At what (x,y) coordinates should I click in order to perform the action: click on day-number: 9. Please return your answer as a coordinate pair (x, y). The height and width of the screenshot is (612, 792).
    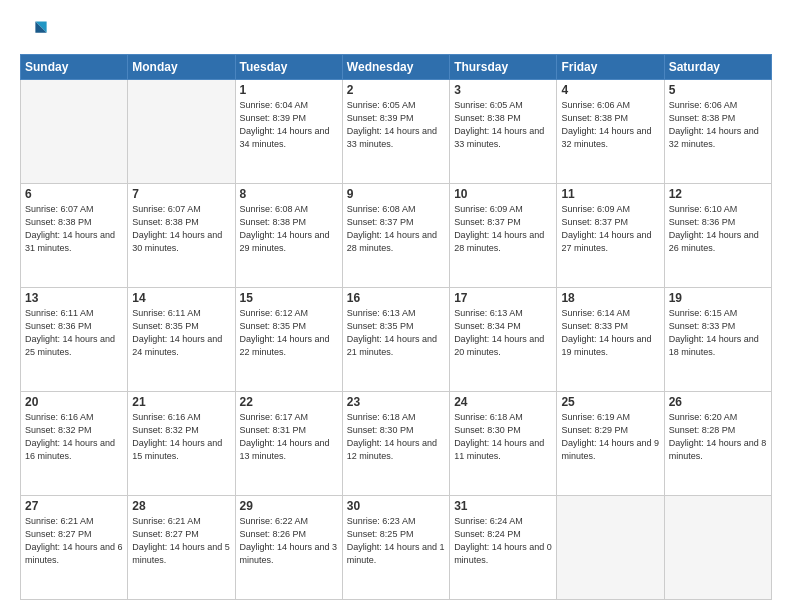
    Looking at the image, I should click on (396, 194).